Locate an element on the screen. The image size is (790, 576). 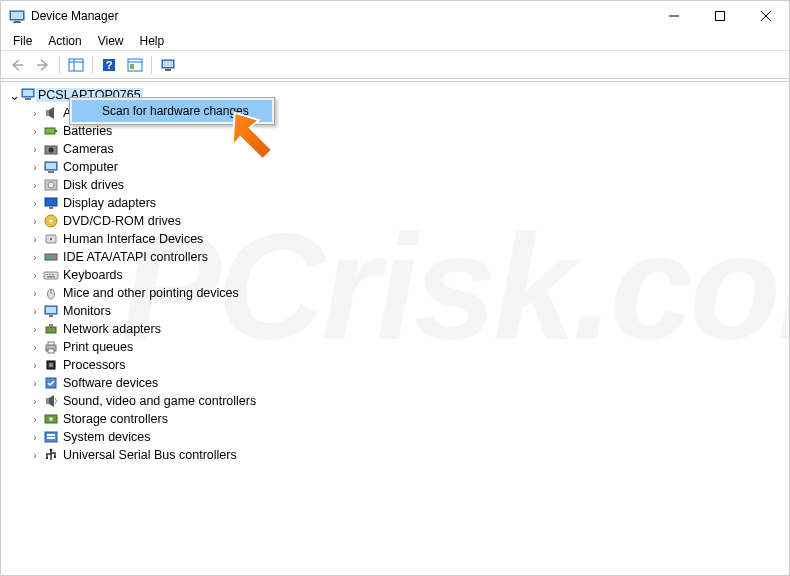
tree-item-label: Batteries is located at coordinates (88, 131).